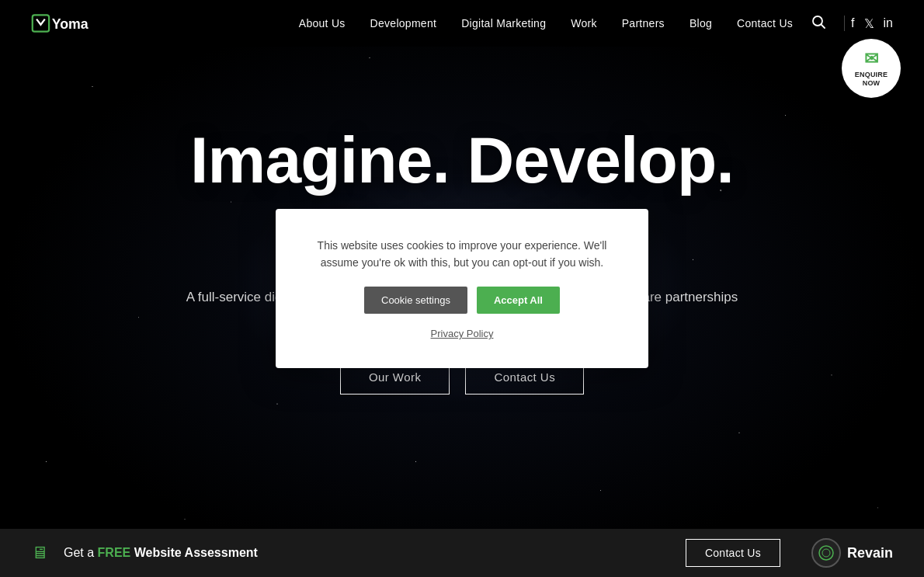 The height and width of the screenshot is (577, 924). Describe the element at coordinates (871, 79) in the screenshot. I see `enquire-label: EnquireNow` at that location.